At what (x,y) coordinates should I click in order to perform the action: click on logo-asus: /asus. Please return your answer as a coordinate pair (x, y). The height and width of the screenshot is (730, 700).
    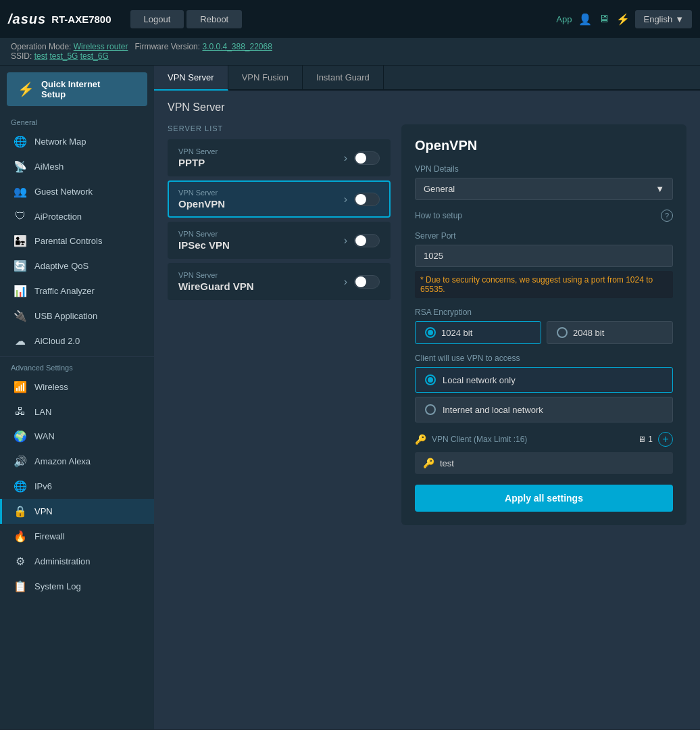
    Looking at the image, I should click on (27, 19).